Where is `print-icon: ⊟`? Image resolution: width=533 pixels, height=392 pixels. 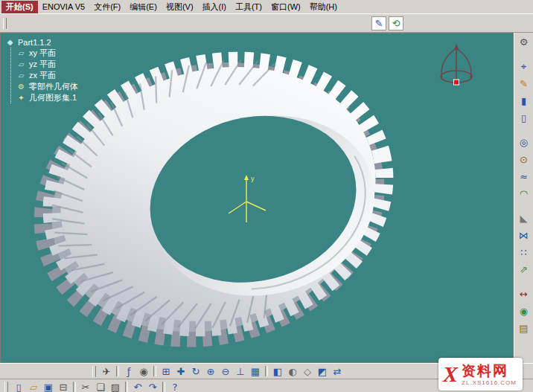
print-icon: ⊟ is located at coordinates (63, 386).